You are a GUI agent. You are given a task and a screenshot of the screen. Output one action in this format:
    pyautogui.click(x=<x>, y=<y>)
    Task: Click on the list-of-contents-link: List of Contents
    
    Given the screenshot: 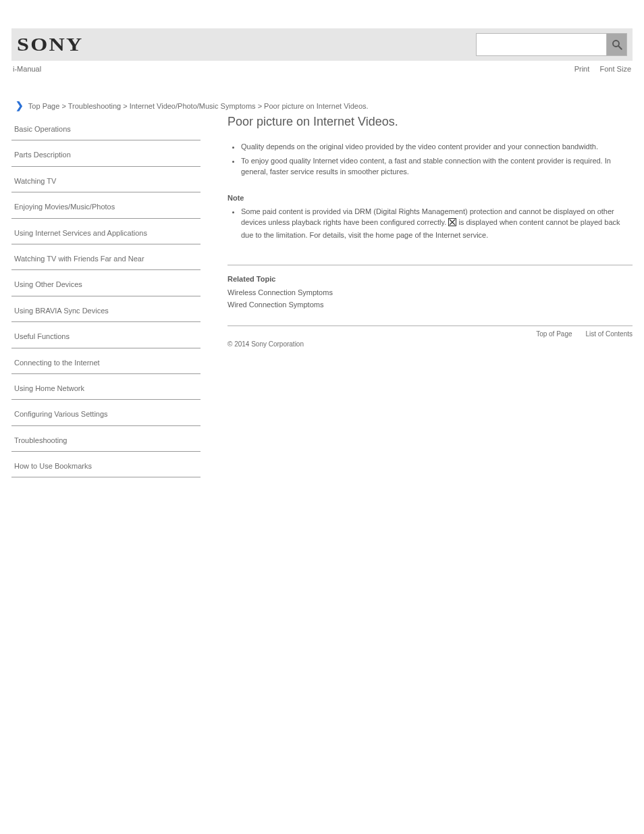 What is the action you would take?
    pyautogui.click(x=609, y=334)
    